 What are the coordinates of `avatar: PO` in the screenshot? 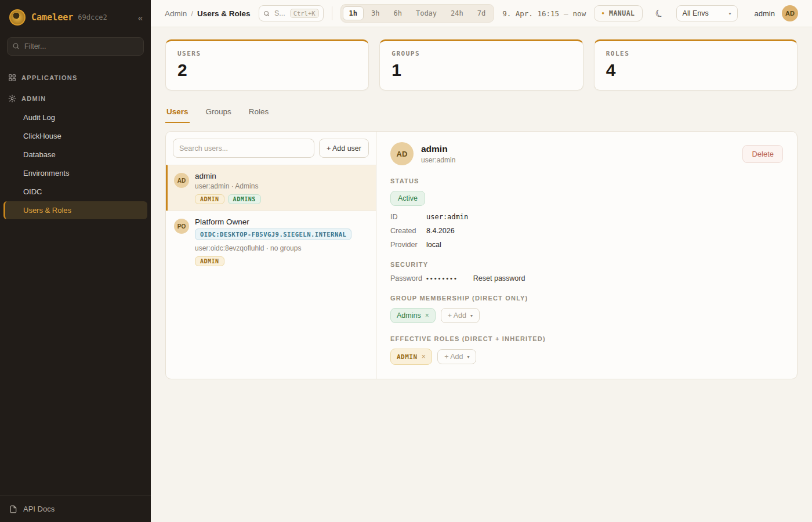 It's located at (182, 226).